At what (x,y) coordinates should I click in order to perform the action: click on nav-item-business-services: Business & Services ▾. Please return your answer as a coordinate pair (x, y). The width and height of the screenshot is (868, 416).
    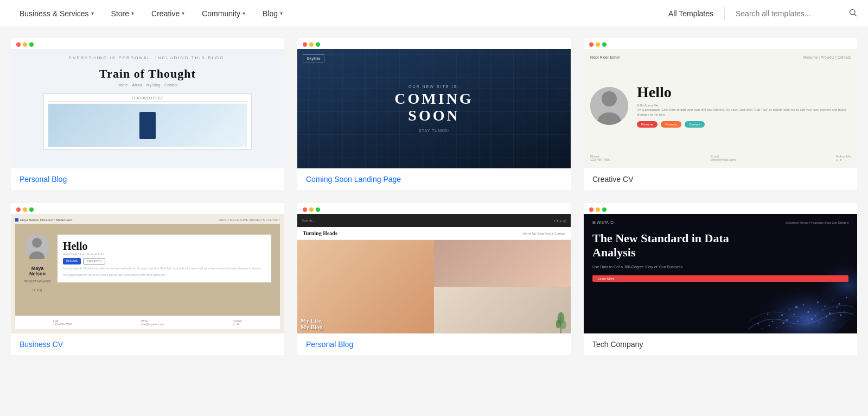
    Looking at the image, I should click on (56, 14).